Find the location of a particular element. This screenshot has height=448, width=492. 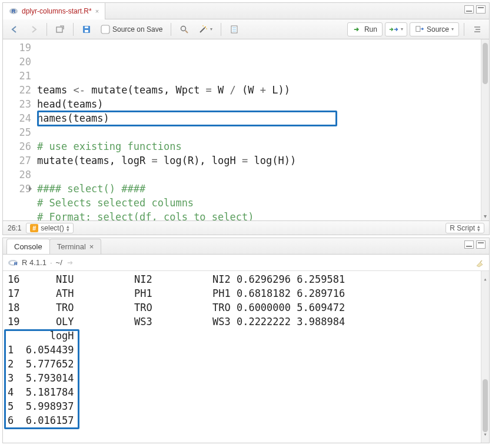

clear-console-icon is located at coordinates (480, 263).